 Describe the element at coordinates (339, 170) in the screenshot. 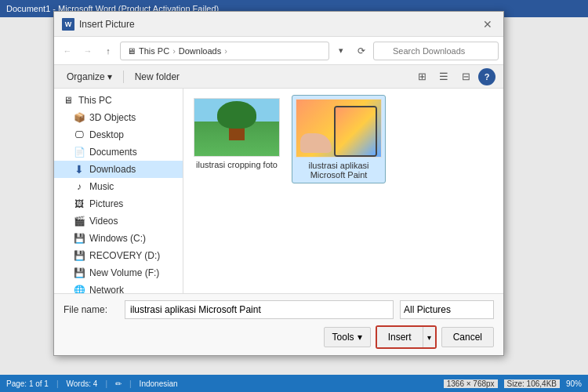

I see `file-label-2: ilustrasi aplikasi Microsoft Paint` at that location.